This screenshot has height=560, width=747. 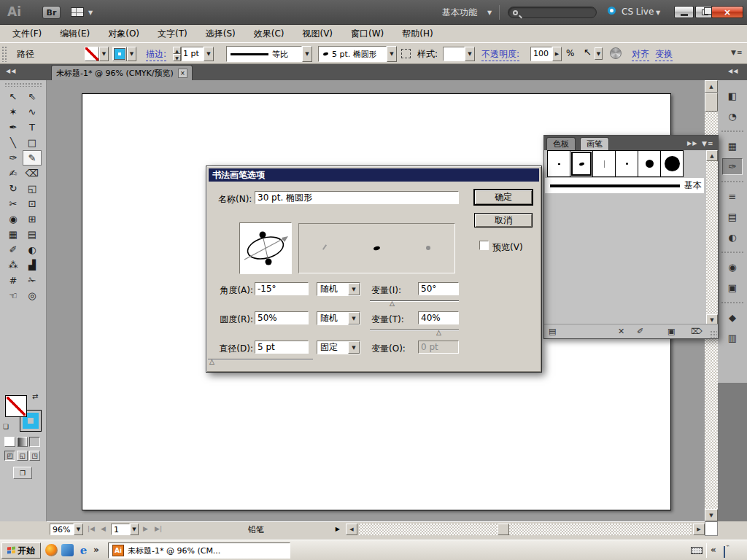 I want to click on document-tab: 未标题-1* @ 96% (CMYK/预览) ×, so click(x=122, y=73).